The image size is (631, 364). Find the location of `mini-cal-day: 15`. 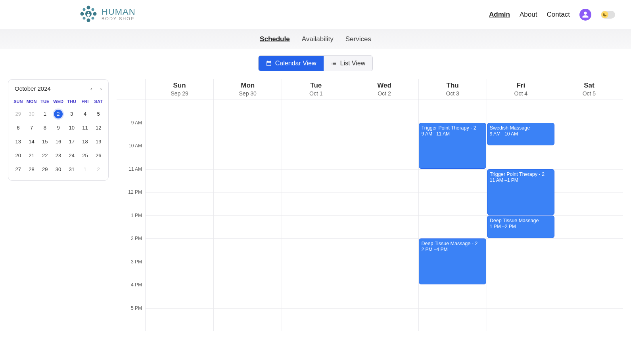

mini-cal-day: 15 is located at coordinates (45, 142).